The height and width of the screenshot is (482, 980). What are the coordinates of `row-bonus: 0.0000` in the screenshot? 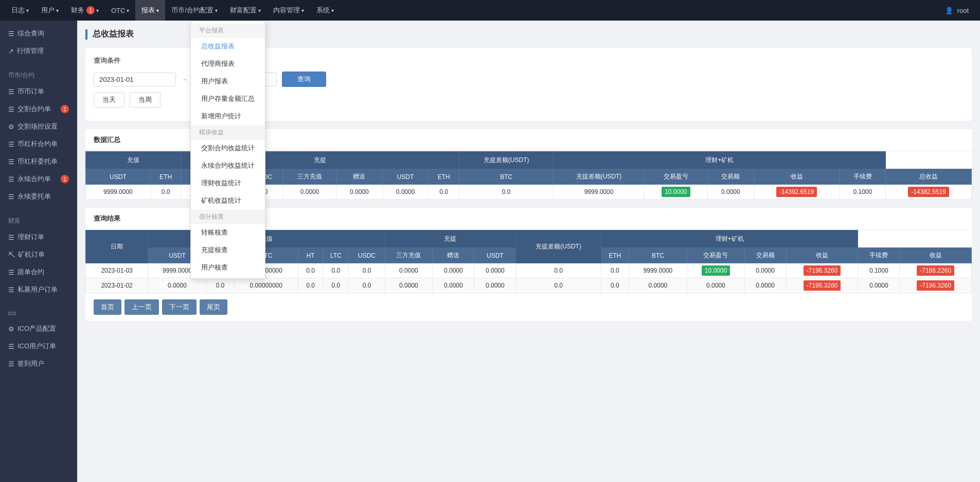 It's located at (454, 271).